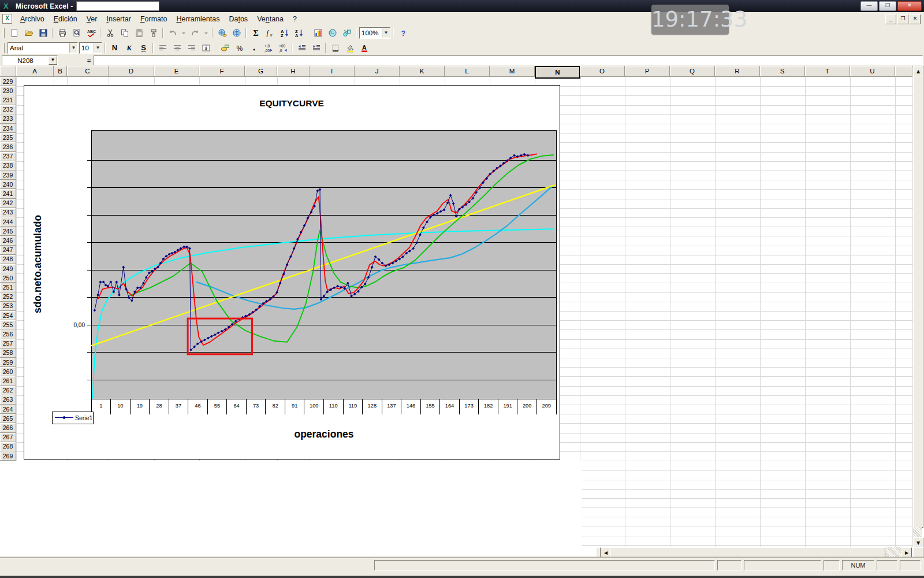  Describe the element at coordinates (386, 33) in the screenshot. I see `zoom-dropdown-icon: ▼` at that location.